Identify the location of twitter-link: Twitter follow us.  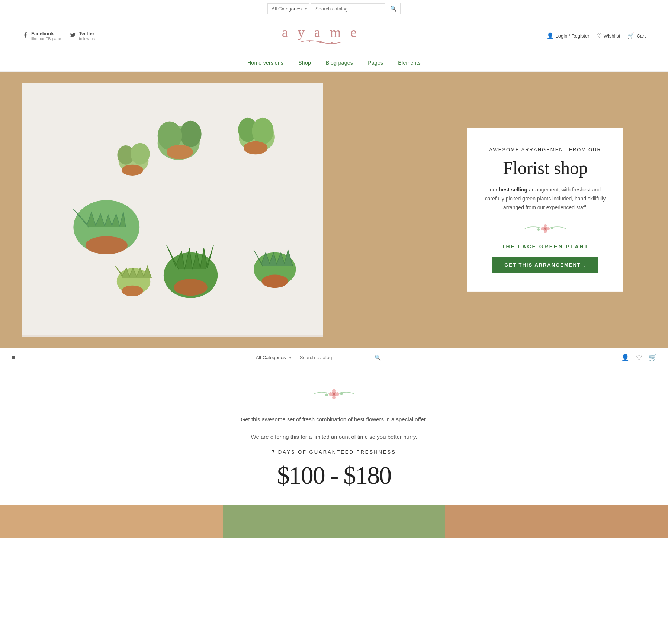
(83, 36).